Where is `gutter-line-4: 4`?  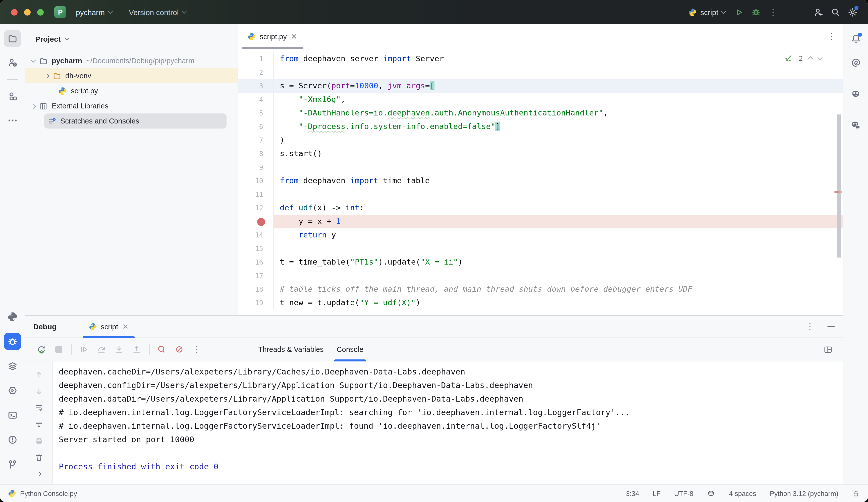
gutter-line-4: 4 is located at coordinates (256, 100).